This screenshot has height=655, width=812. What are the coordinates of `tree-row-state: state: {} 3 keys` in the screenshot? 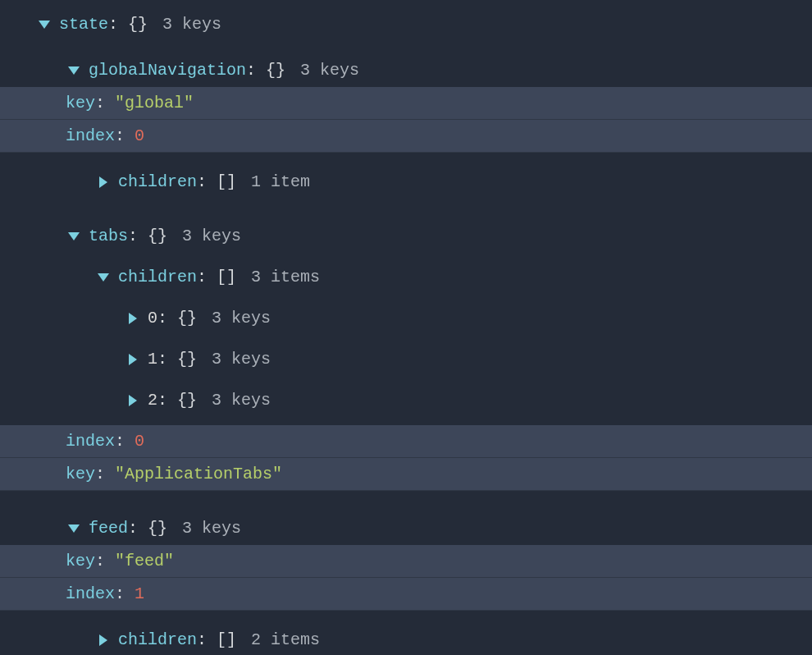 It's located at (406, 25).